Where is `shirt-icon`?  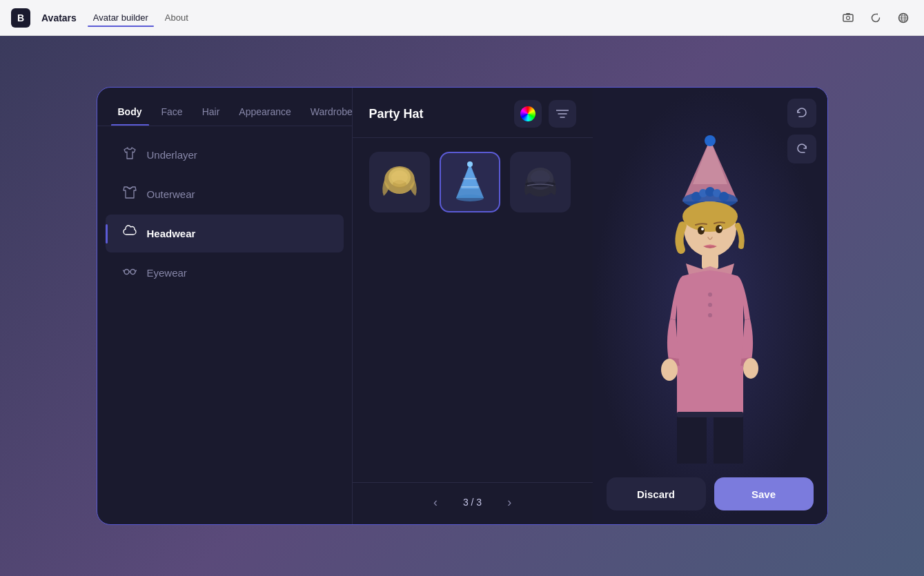 shirt-icon is located at coordinates (130, 155).